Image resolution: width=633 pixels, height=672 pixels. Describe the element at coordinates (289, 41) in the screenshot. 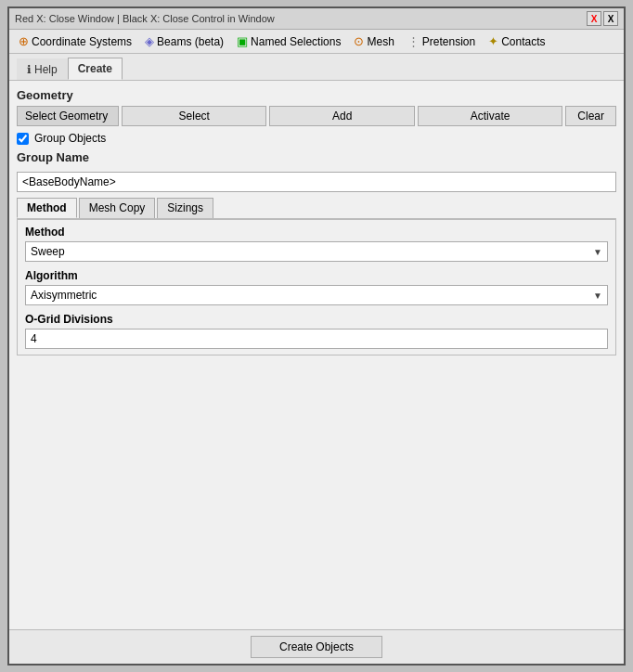

I see `toolbar-named-selections: ▣ Named Selections` at that location.